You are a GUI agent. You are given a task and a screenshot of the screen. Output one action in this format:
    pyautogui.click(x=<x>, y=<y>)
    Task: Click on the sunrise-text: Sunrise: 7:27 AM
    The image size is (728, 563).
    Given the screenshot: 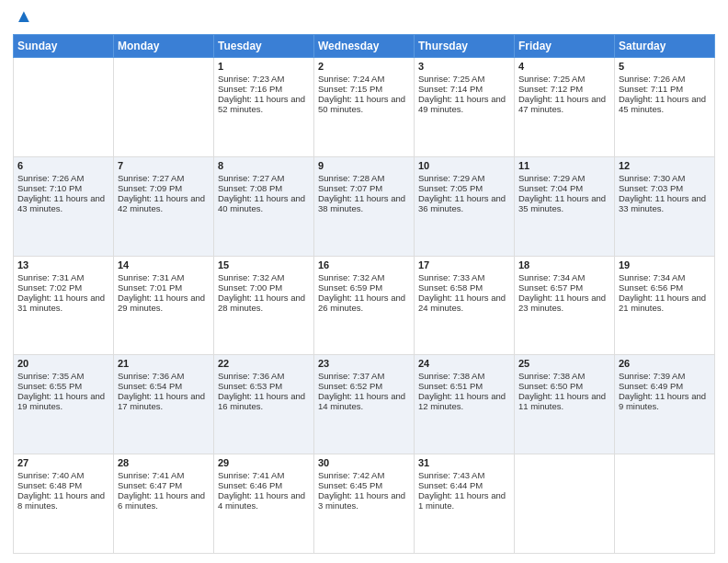 What is the action you would take?
    pyautogui.click(x=264, y=178)
    